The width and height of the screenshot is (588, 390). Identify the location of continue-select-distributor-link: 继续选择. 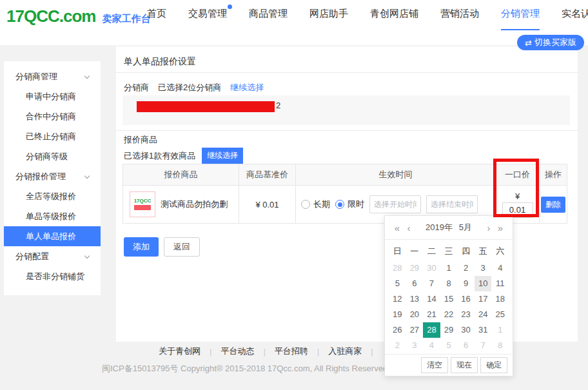
(247, 88).